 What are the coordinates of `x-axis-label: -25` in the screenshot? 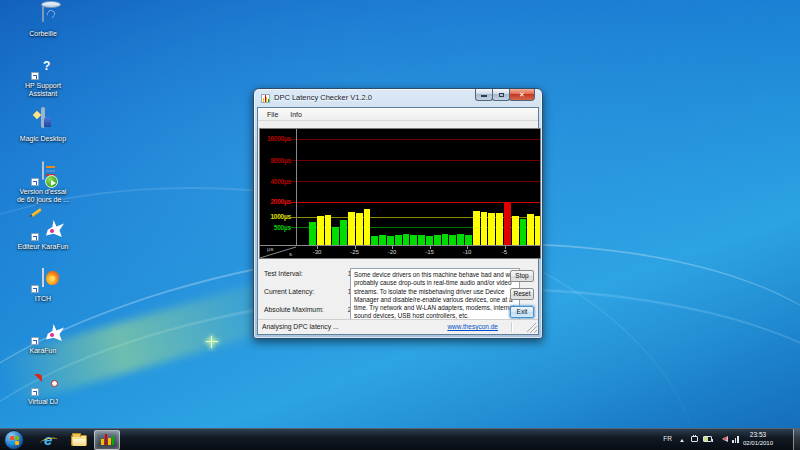 It's located at (355, 252).